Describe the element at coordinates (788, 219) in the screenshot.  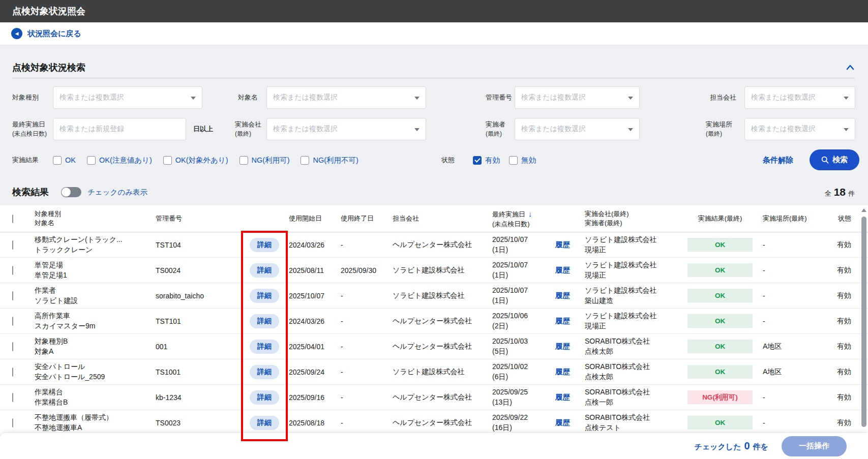
I see `column-place: 実施場所(最終)` at that location.